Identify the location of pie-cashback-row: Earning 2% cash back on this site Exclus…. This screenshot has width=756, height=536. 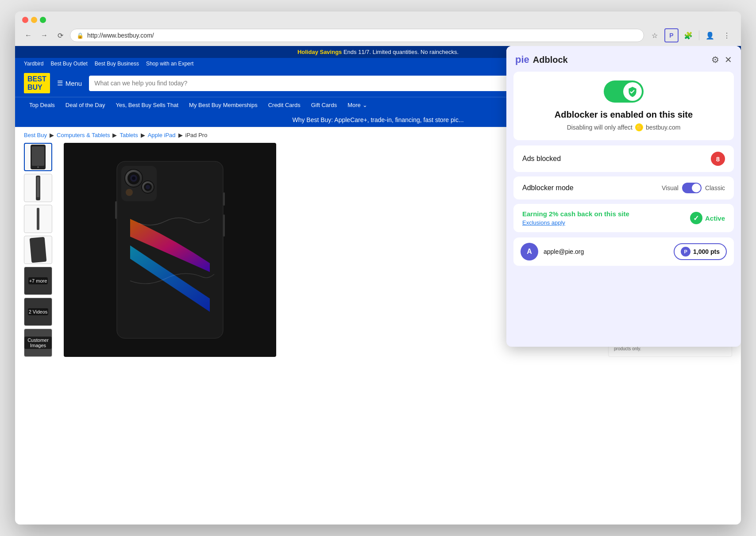
(624, 218).